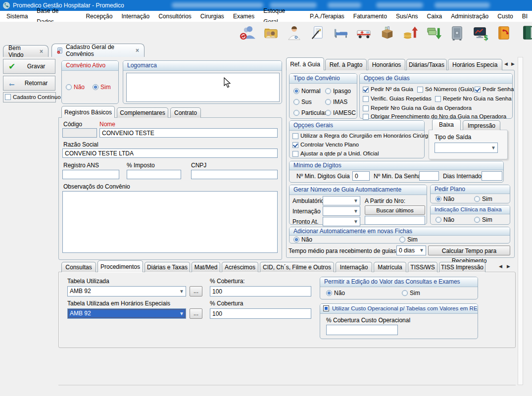  What do you see at coordinates (260, 314) in the screenshot?
I see `cobertura2-input` at bounding box center [260, 314].